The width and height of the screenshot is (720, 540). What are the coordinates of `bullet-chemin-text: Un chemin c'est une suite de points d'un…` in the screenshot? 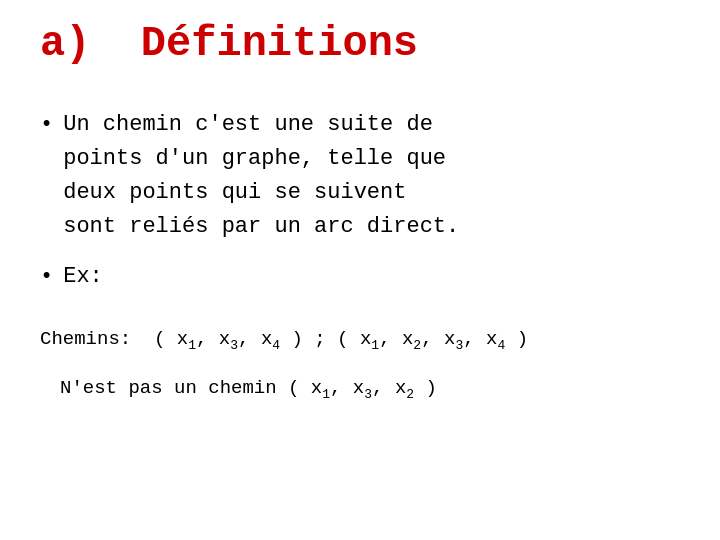 It's located at (261, 176).